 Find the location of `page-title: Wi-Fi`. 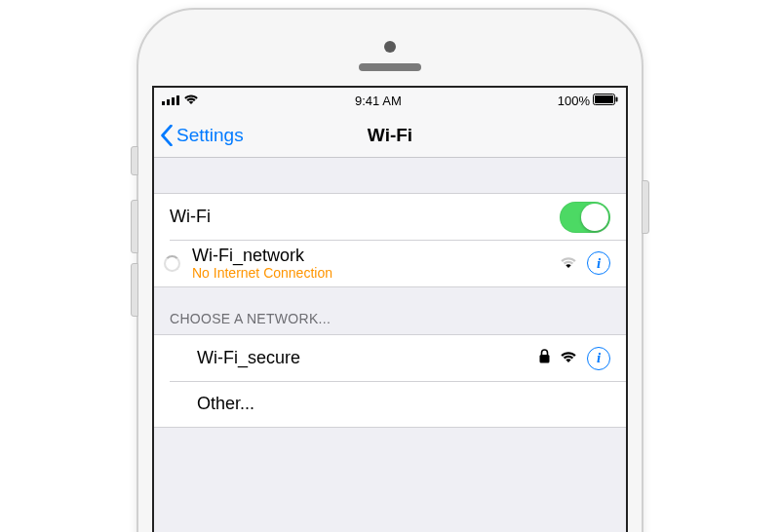

page-title: Wi-Fi is located at coordinates (390, 135).